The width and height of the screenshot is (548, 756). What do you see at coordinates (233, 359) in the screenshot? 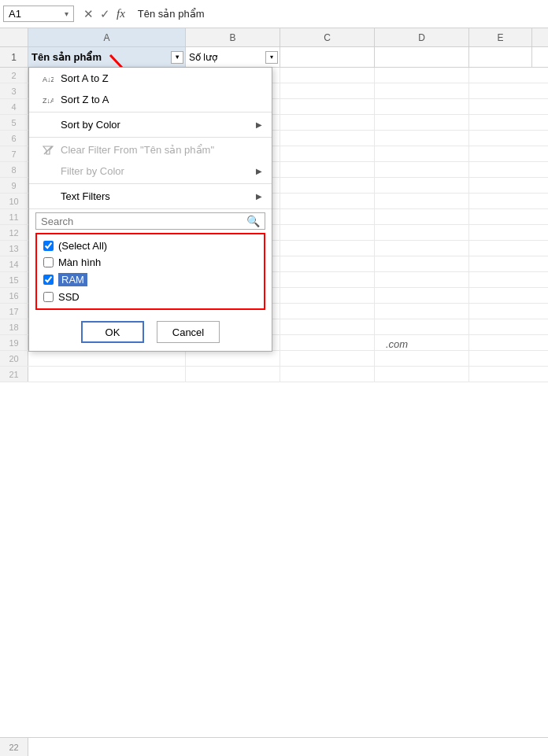
I see `cell-b20` at bounding box center [233, 359].